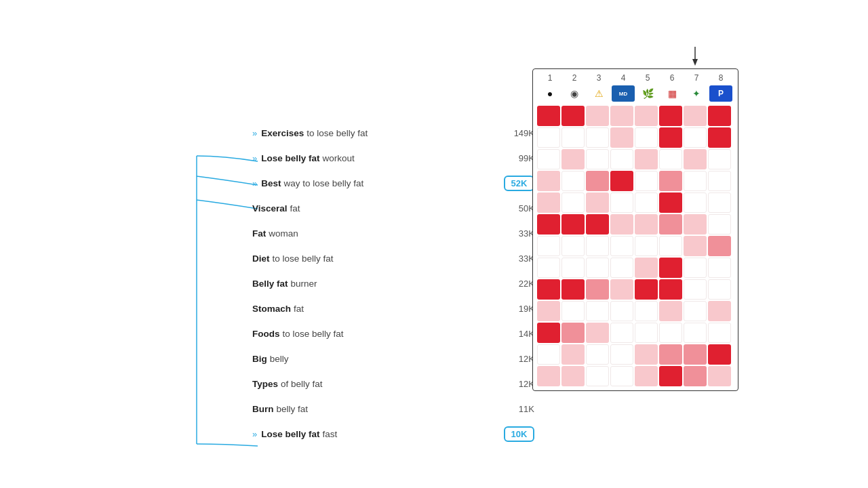 Image resolution: width=868 pixels, height=488 pixels. Describe the element at coordinates (330, 434) in the screenshot. I see `intent-normal-13: fast` at that location.